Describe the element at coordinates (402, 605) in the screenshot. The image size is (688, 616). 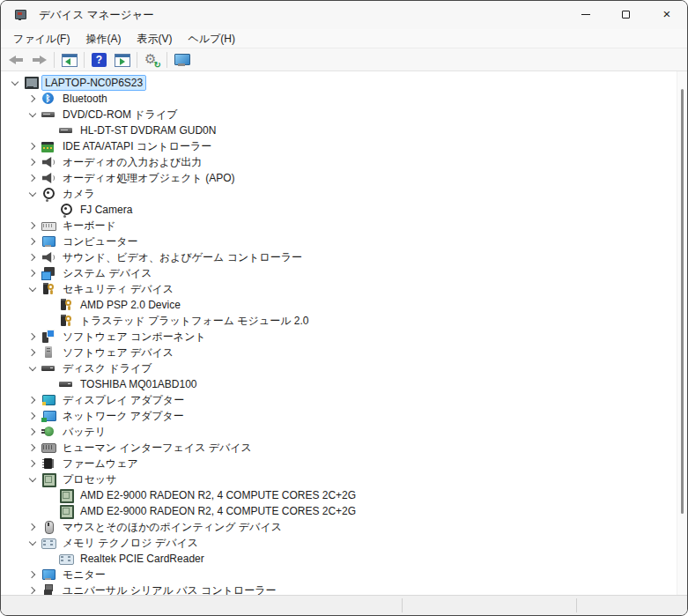
I see `status-separator` at that location.